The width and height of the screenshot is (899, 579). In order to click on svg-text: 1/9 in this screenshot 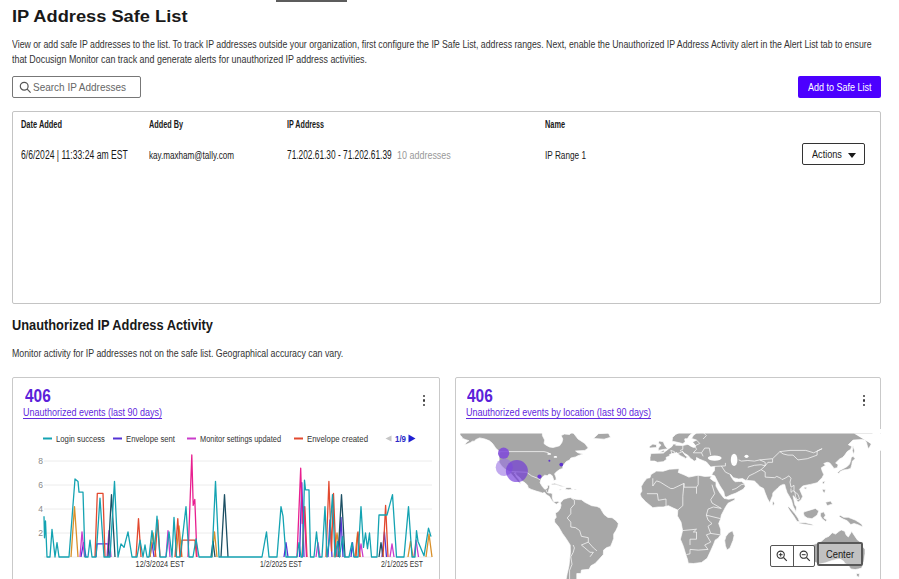, I will do `click(400, 438)`.